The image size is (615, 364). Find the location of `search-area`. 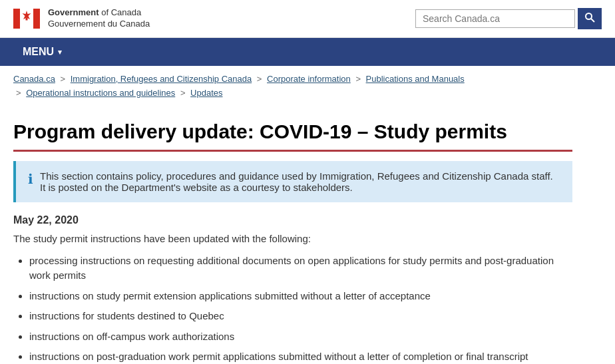

search-area is located at coordinates (509, 19).